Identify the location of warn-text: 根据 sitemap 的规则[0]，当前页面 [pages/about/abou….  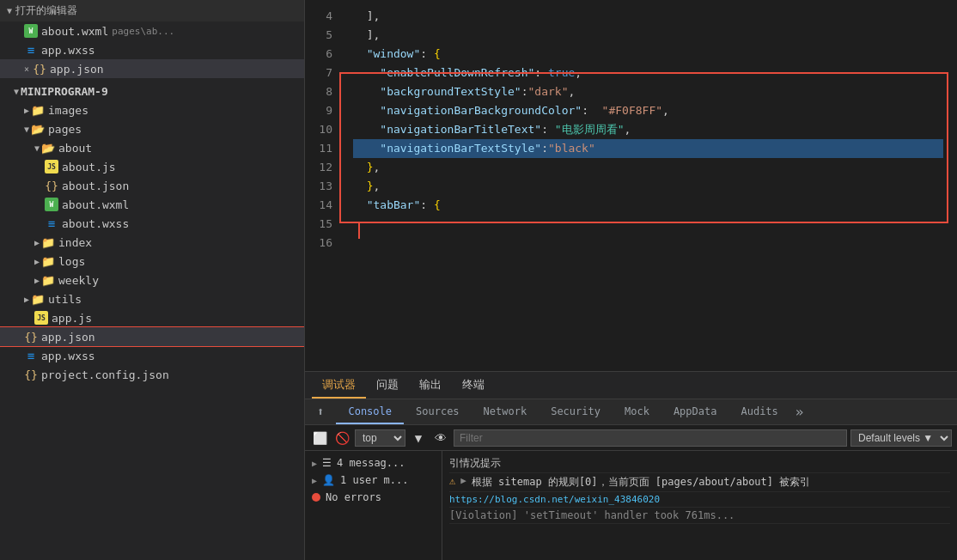
(641, 483).